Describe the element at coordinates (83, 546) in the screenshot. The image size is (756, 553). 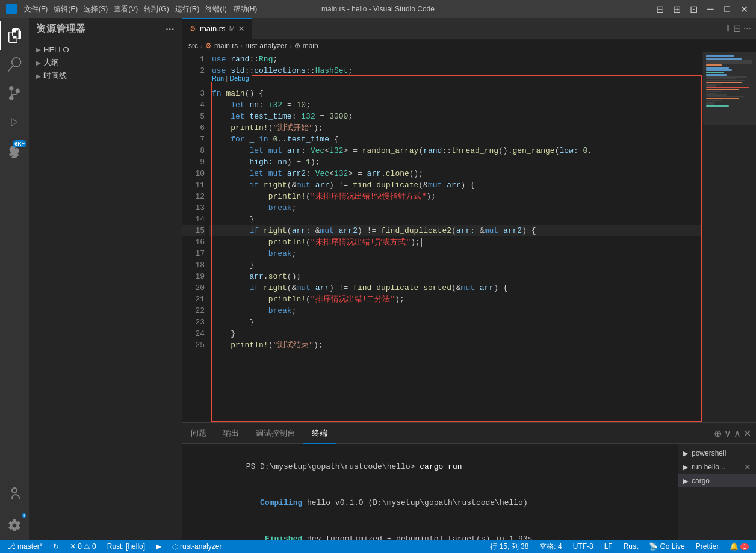
I see `status-errors: ✕ 0 ⚠ 0` at that location.